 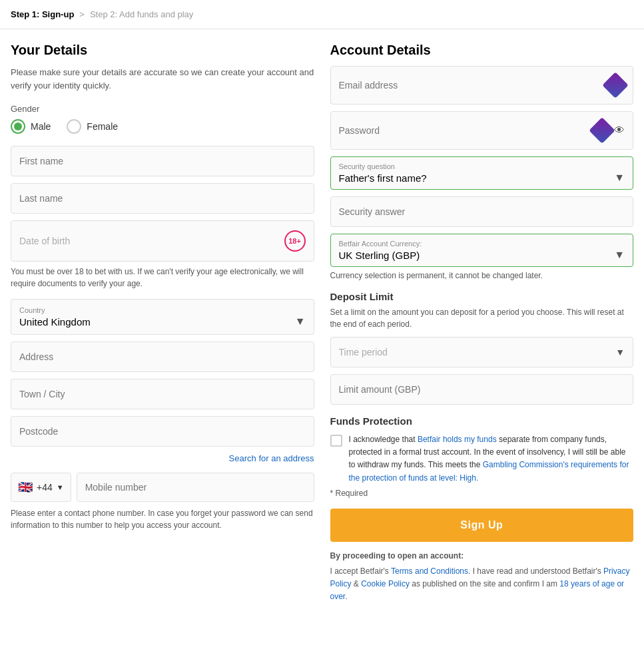 I want to click on deposit-limit-desc: Set a limit on the amount you can deposi…, so click(x=482, y=318).